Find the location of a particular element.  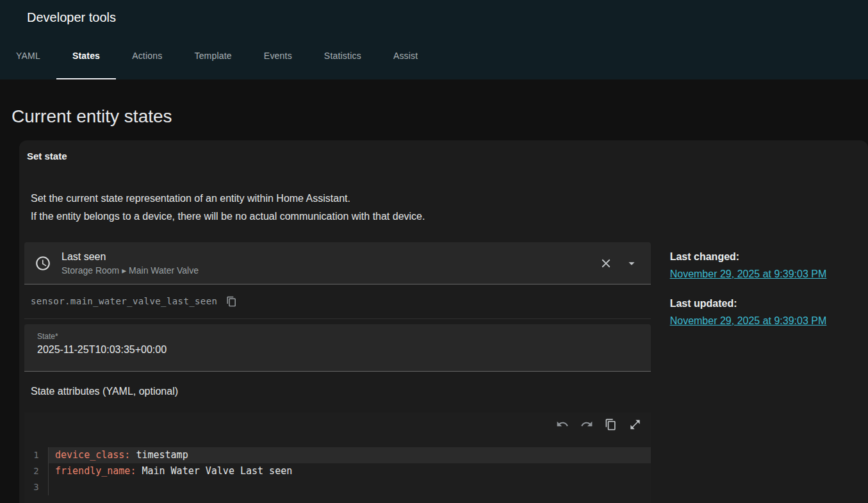

copy-yaml-button is located at coordinates (611, 424).